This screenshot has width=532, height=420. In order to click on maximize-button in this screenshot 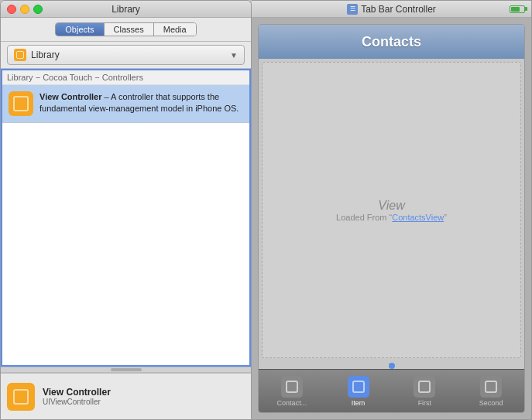, I will do `click(38, 9)`.